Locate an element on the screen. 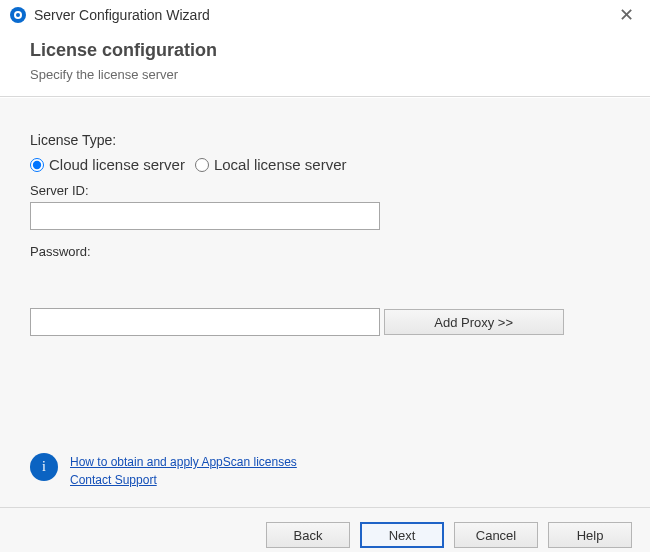  password-input is located at coordinates (205, 322).